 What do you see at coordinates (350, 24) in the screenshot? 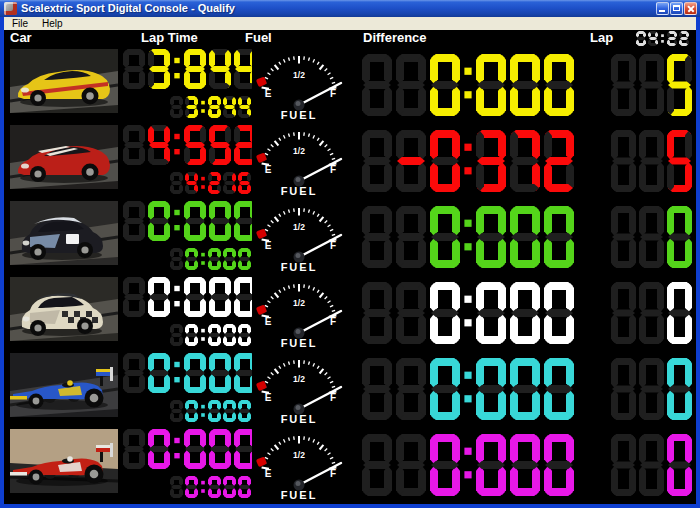
I see `menu-bar: File Help` at bounding box center [350, 24].